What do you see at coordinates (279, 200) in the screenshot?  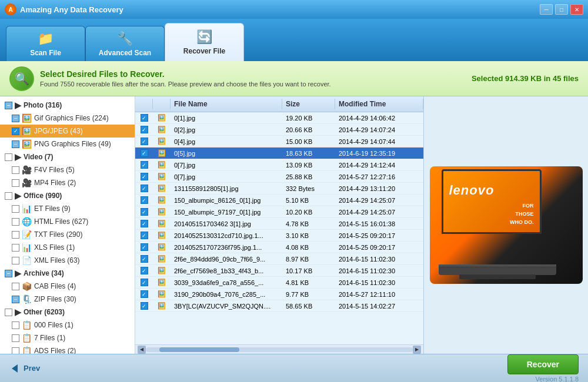 I see `table-row: ✓🖼️150_albumpic_86126_0[1].jpg5.10 KB201…` at bounding box center [279, 200].